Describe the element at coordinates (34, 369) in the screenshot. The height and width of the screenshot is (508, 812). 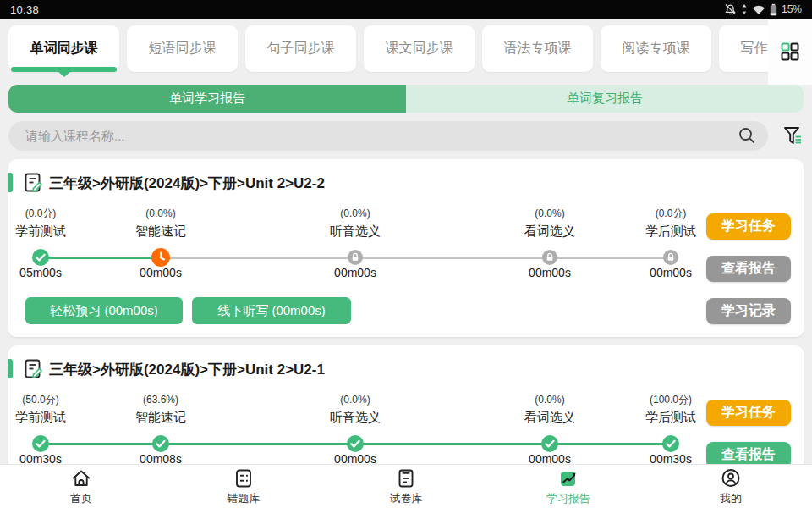
I see `course-doc-icon` at that location.